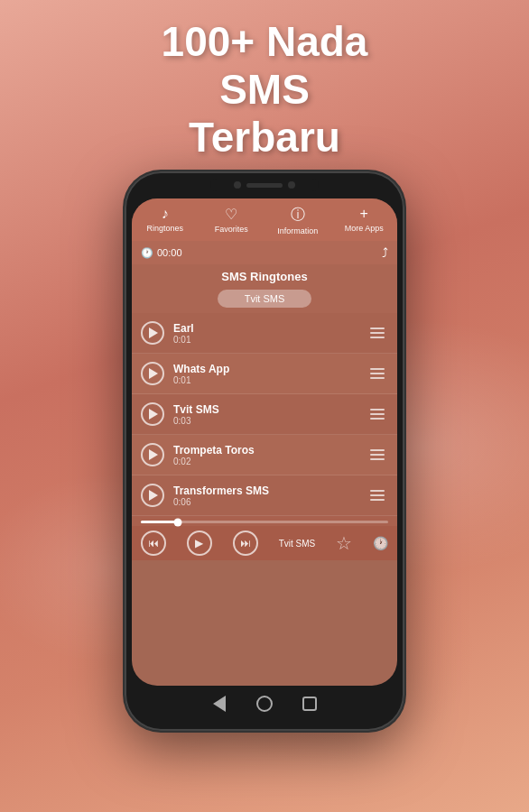 The width and height of the screenshot is (529, 812). I want to click on list-item: Transformers SMS 0:06, so click(264, 496).